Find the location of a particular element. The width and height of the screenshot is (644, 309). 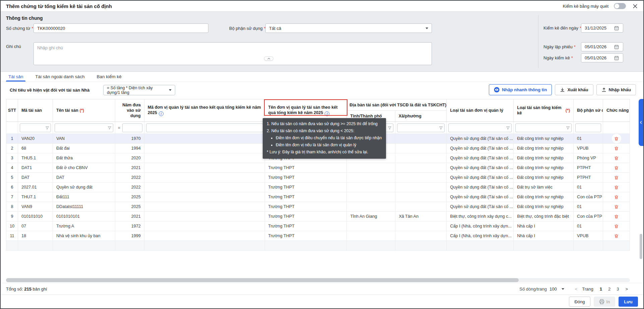

cell-ma-tai-san: THU7.1 is located at coordinates (36, 197).